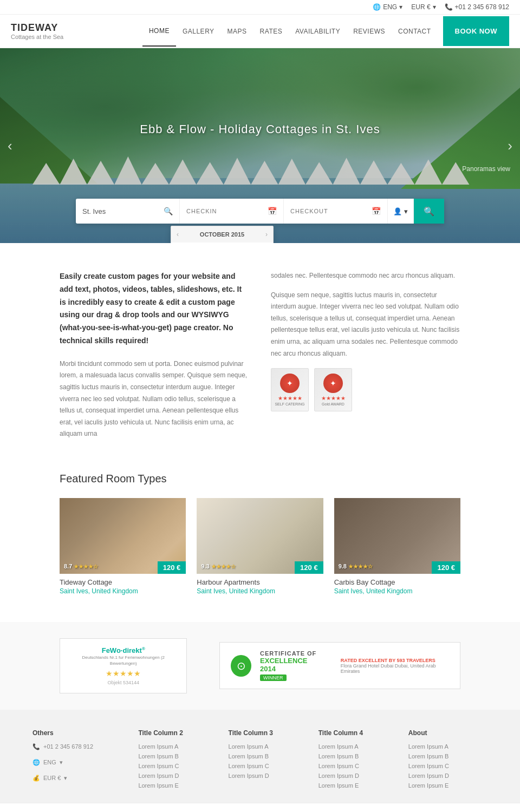 This screenshot has width=520, height=812. I want to click on footer-col4-link-a: Lorem Ipsum A, so click(358, 746).